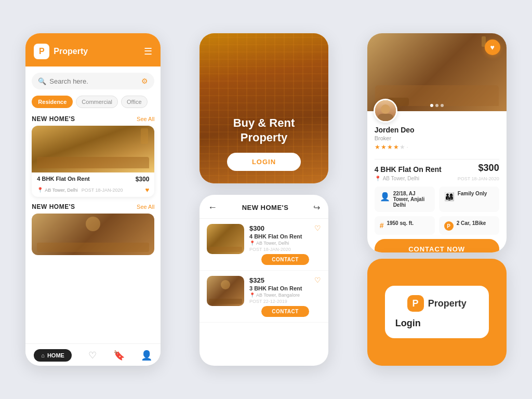 Image resolution: width=532 pixels, height=399 pixels. I want to click on detail-property-name: 4 BHK Flat On Rent, so click(408, 169).